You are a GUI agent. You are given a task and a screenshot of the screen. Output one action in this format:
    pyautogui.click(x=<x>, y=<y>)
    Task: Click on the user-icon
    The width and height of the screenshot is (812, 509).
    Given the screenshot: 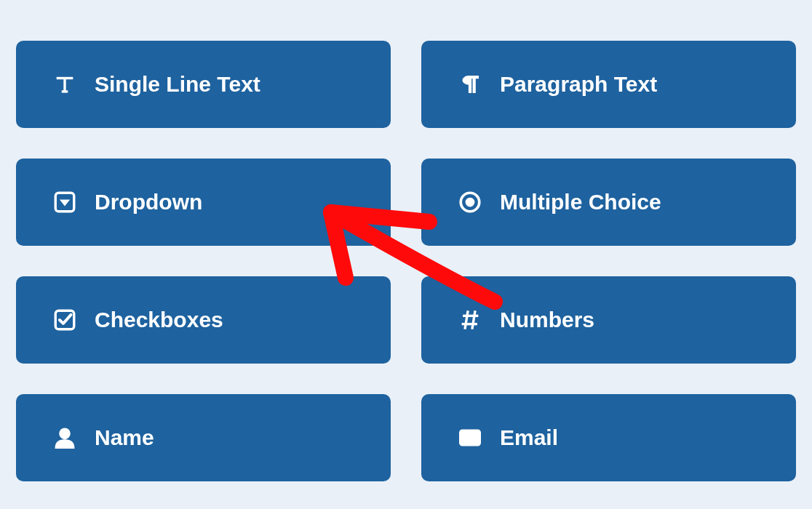 What is the action you would take?
    pyautogui.click(x=65, y=438)
    